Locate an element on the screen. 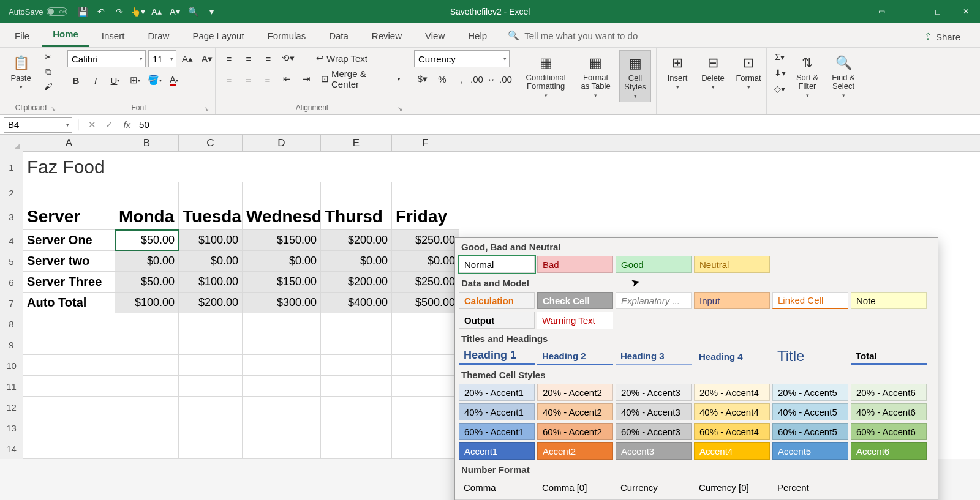 Image resolution: width=980 pixels, height=500 pixels. insert-cells-button: ⊞Insert▾ is located at coordinates (677, 71).